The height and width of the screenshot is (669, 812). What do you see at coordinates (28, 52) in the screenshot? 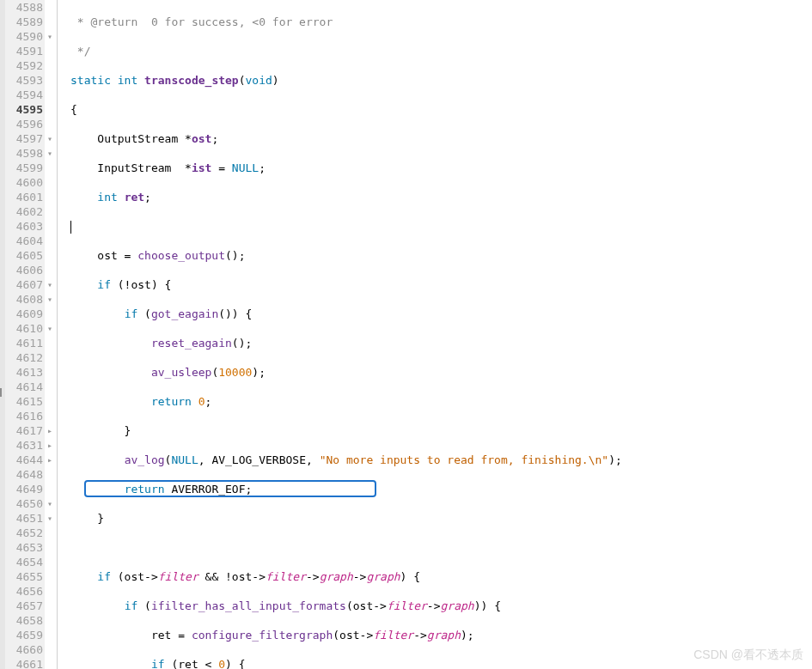
I see `line-number: 4591` at bounding box center [28, 52].